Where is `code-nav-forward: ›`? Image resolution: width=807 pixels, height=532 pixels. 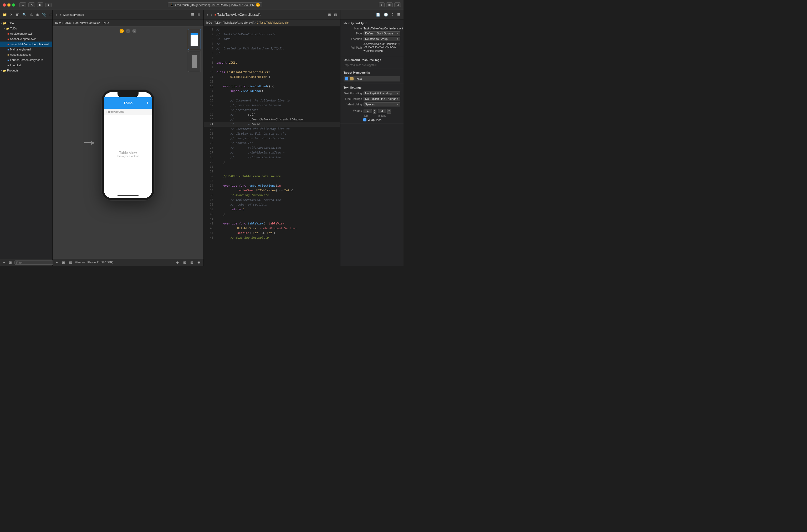 code-nav-forward: › is located at coordinates (212, 15).